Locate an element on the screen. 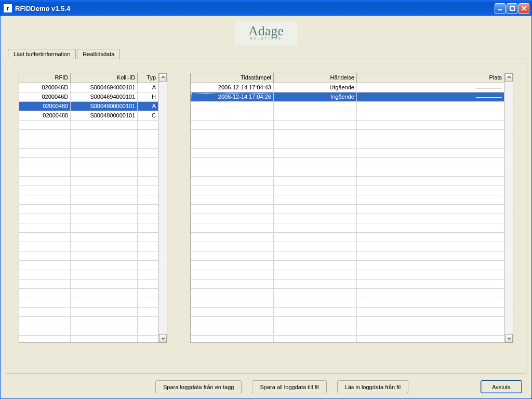 The image size is (532, 399). tab-buffertinformation: Läst buffertinformation is located at coordinates (42, 54).